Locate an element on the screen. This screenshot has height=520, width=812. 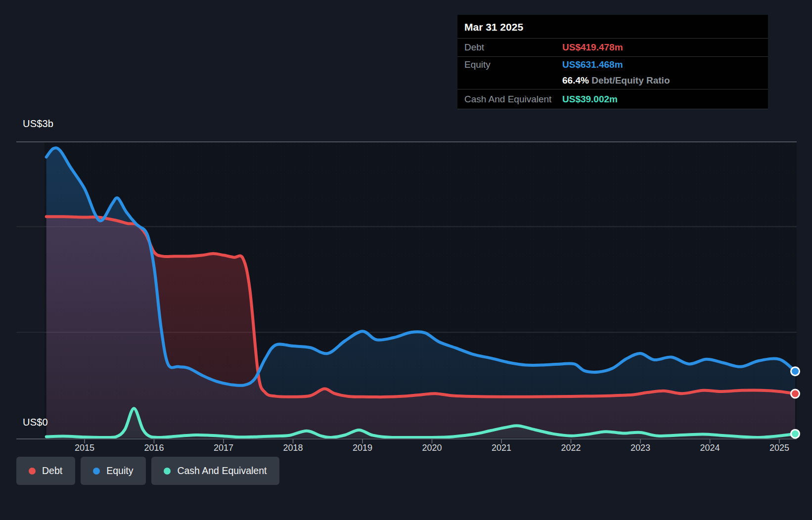
legend-label: Debt is located at coordinates (52, 471).